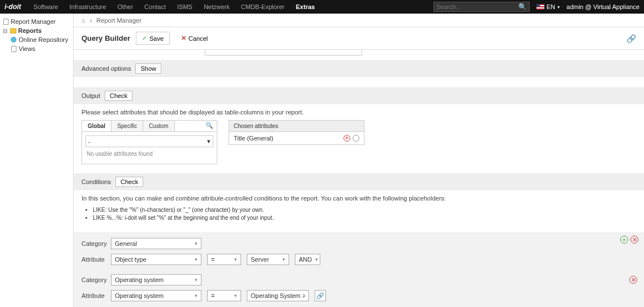 This screenshot has height=307, width=644. I want to click on logic-select-1: AND ▾, so click(308, 259).